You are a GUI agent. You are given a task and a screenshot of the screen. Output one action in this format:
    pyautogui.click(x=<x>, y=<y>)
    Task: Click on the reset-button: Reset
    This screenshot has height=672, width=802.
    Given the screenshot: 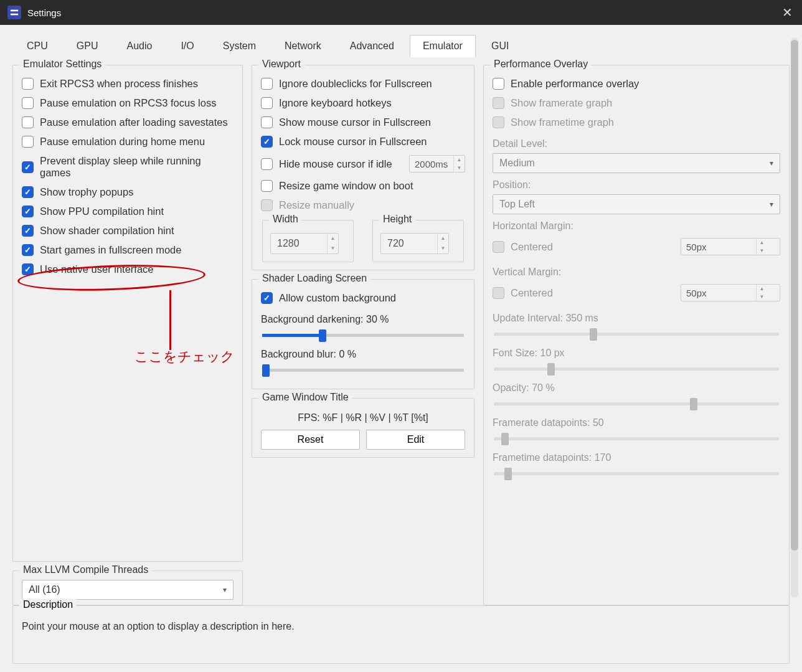 What is the action you would take?
    pyautogui.click(x=310, y=440)
    